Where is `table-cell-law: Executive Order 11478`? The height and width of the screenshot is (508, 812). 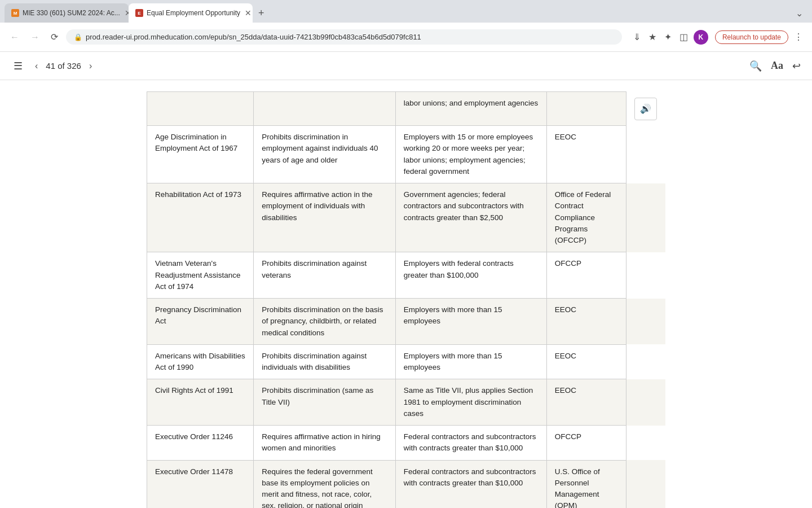
table-cell-law: Executive Order 11478 is located at coordinates (201, 484).